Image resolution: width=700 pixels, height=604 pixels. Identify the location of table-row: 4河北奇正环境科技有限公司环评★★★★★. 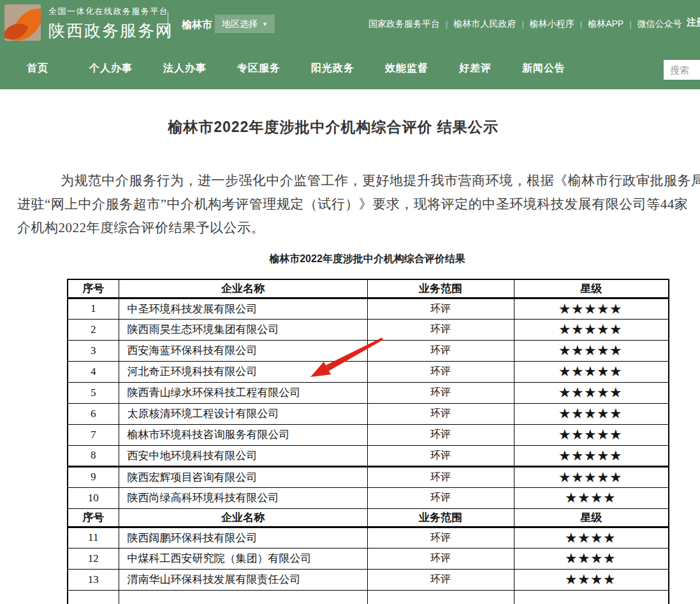
(368, 371).